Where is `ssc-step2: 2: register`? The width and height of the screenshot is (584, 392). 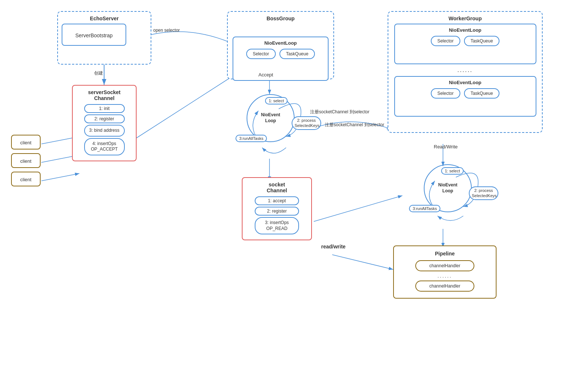 ssc-step2: 2: register is located at coordinates (104, 119).